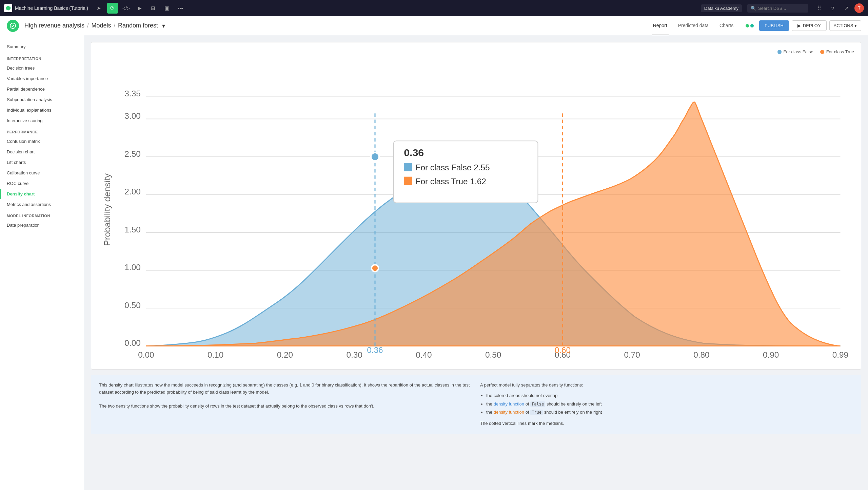 The image size is (868, 490). Describe the element at coordinates (8, 8) in the screenshot. I see `app-logo` at that location.